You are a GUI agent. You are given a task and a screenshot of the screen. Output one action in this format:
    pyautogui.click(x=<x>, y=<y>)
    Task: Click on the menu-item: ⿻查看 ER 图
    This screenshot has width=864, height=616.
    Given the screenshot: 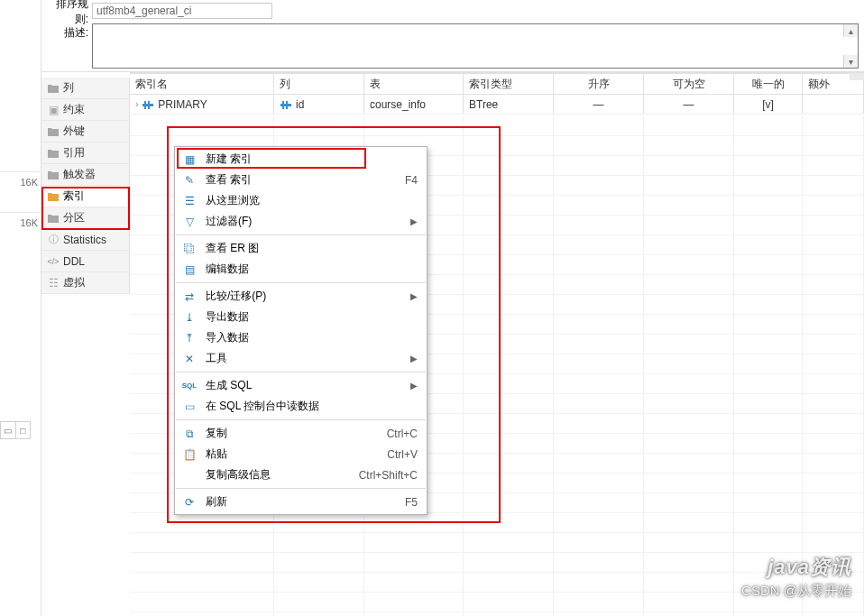 What is the action you would take?
    pyautogui.click(x=301, y=249)
    